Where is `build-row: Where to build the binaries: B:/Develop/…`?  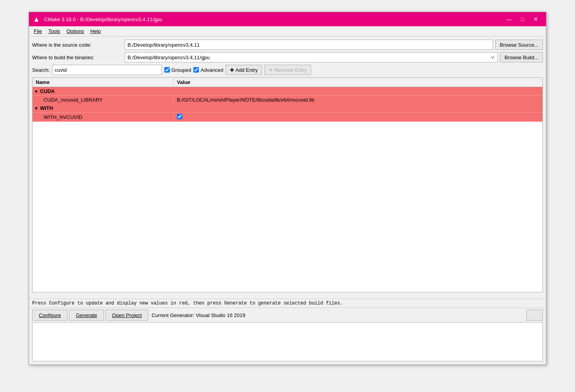
build-row: Where to build the binaries: B:/Develop/… is located at coordinates (288, 57).